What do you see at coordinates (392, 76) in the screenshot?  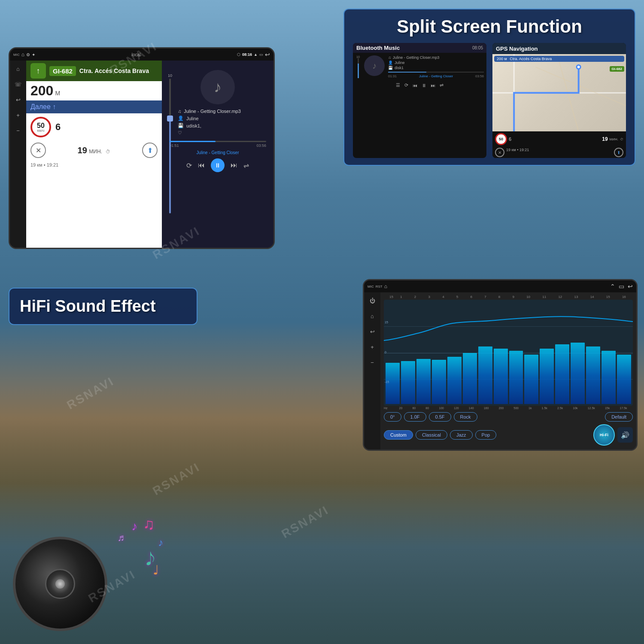 I see `bt-time-current: 01:31` at bounding box center [392, 76].